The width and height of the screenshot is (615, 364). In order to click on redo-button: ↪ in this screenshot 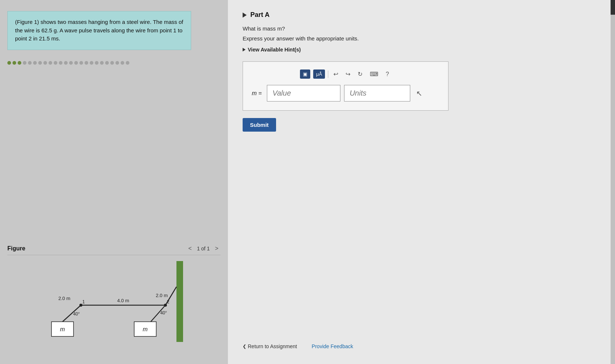, I will do `click(348, 74)`.